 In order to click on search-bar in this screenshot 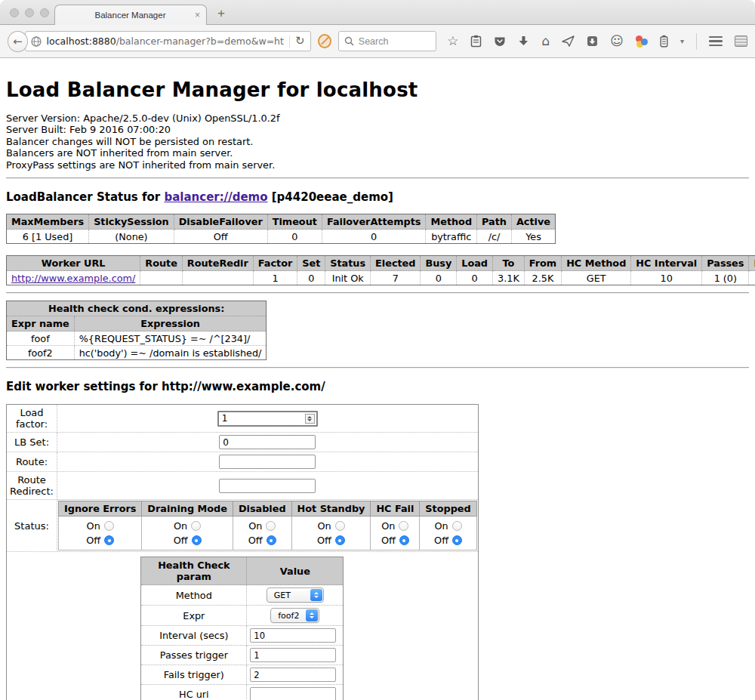, I will do `click(387, 41)`.